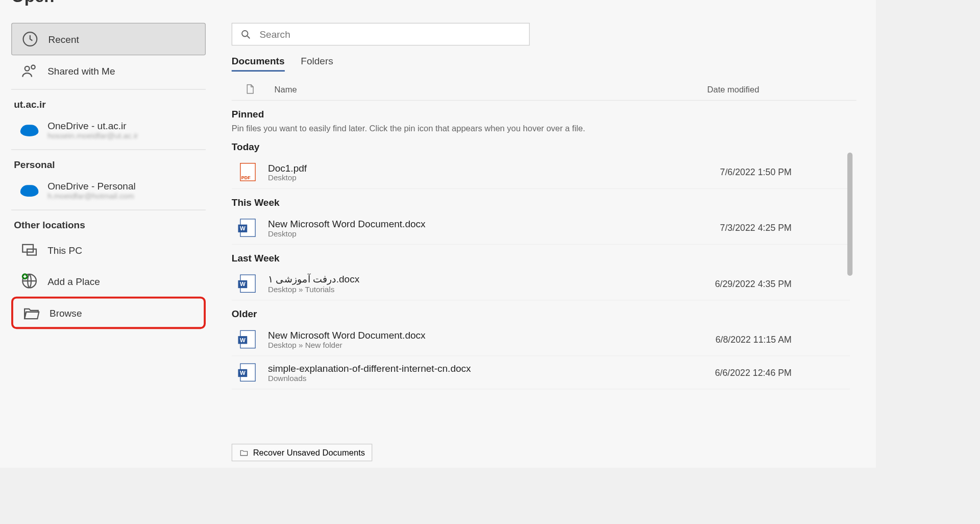  I want to click on onedrive-personal-email: h.moeidfar@hotmail.com, so click(92, 196).